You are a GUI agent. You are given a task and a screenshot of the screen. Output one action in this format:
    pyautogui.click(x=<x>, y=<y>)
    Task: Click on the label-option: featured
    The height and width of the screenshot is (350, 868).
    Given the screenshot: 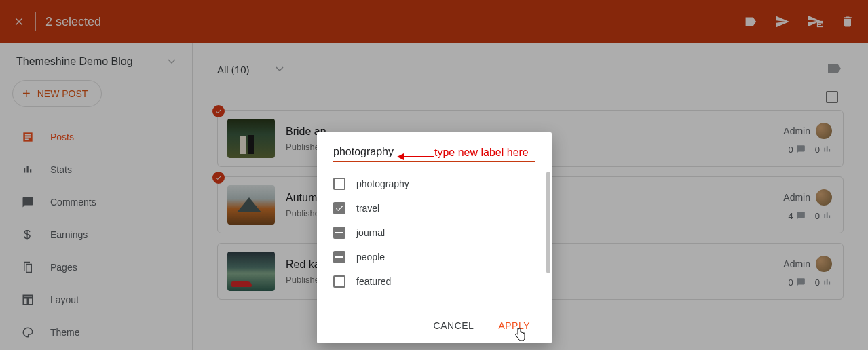 What is the action you would take?
    pyautogui.click(x=434, y=281)
    